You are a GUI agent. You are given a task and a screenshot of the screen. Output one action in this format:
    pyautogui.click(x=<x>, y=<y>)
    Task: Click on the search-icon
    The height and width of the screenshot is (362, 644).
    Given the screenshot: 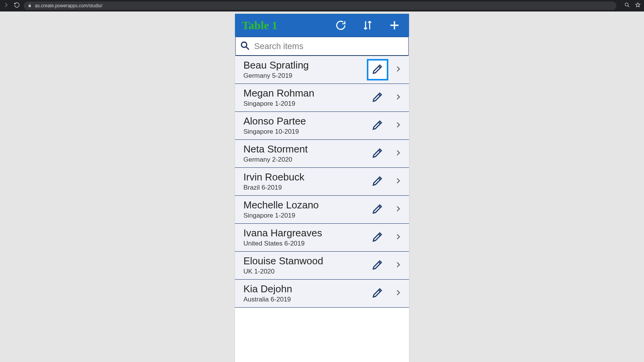 What is the action you would take?
    pyautogui.click(x=245, y=46)
    